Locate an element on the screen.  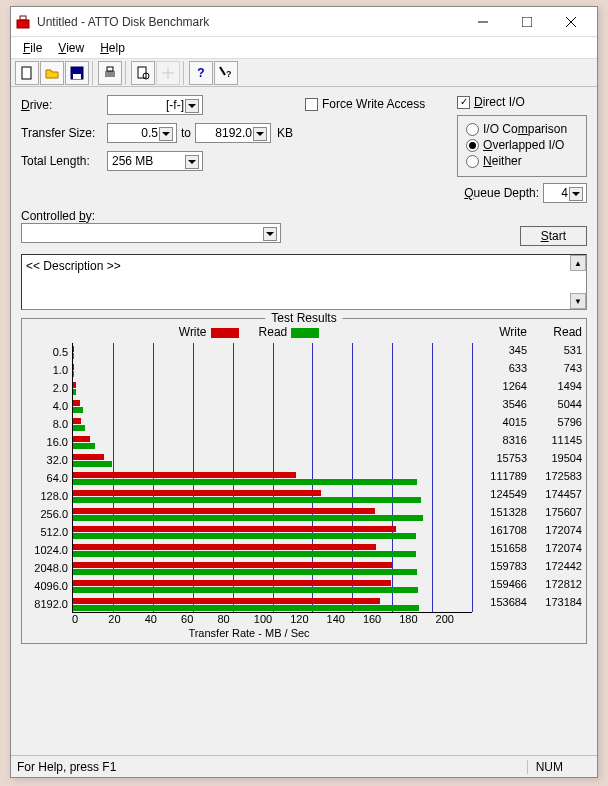
checkbox-icon: ✓ is located at coordinates (464, 102).